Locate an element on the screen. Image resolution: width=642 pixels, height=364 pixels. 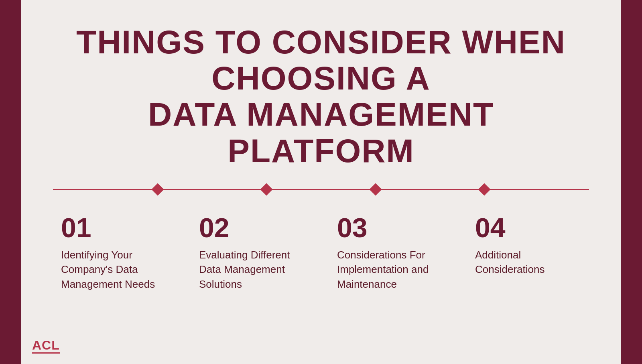
card-number-4: 04 is located at coordinates (528, 228).